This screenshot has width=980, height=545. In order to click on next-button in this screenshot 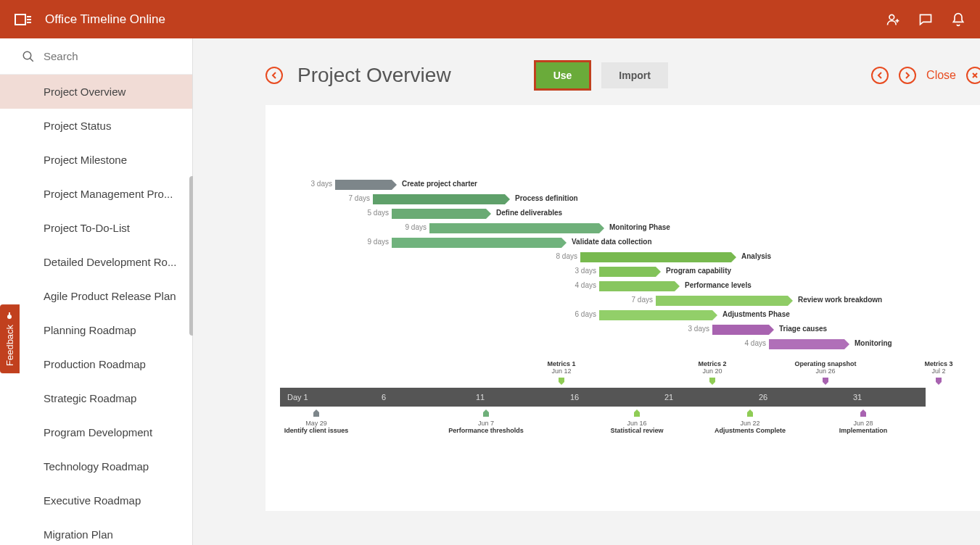, I will do `click(907, 75)`.